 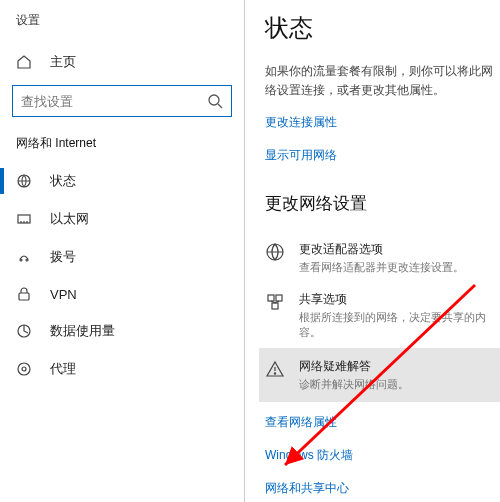 I want to click on home-icon, so click(x=24, y=62).